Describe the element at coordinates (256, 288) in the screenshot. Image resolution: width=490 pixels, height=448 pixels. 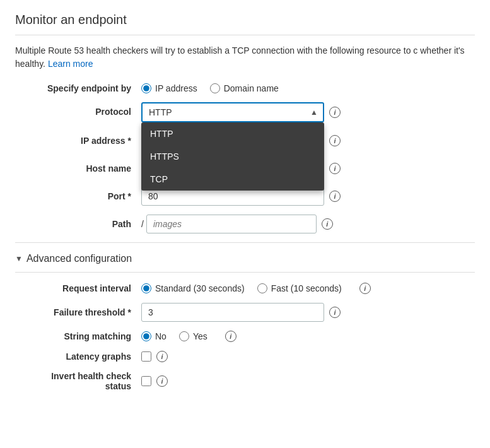
I see `request-interval-radio-group: Standard (30 seconds) Fast (10 seconds) …` at that location.